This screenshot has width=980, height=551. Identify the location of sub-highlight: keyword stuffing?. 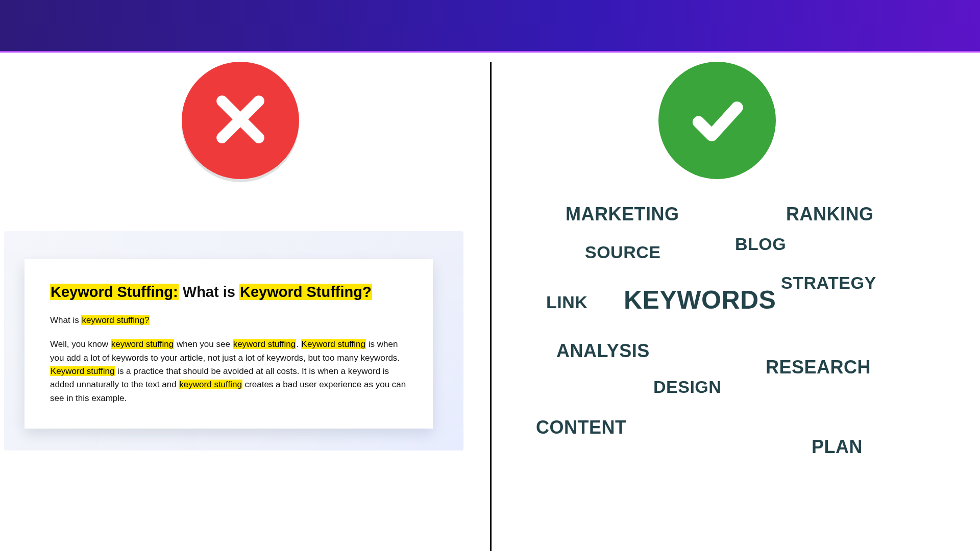
(115, 320).